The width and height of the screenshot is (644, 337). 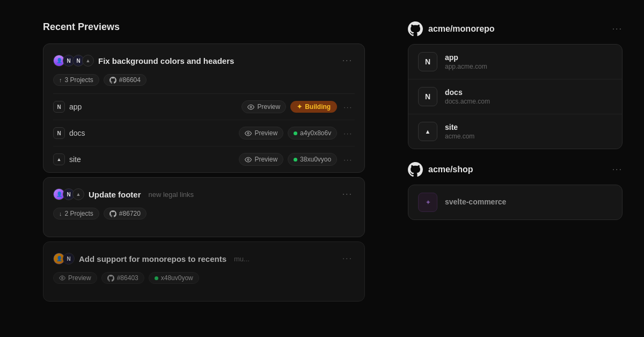 I want to click on card-3-header: 👤 N Add support for monorepos to recents…, so click(x=204, y=259).